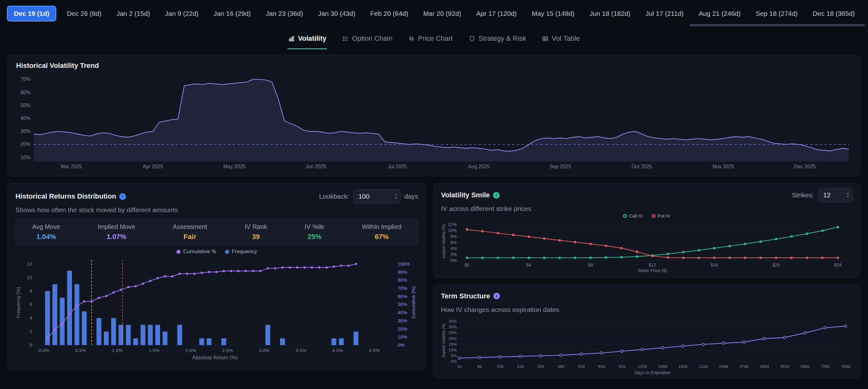  I want to click on svg-text: Implied Volatility (%), so click(444, 340).